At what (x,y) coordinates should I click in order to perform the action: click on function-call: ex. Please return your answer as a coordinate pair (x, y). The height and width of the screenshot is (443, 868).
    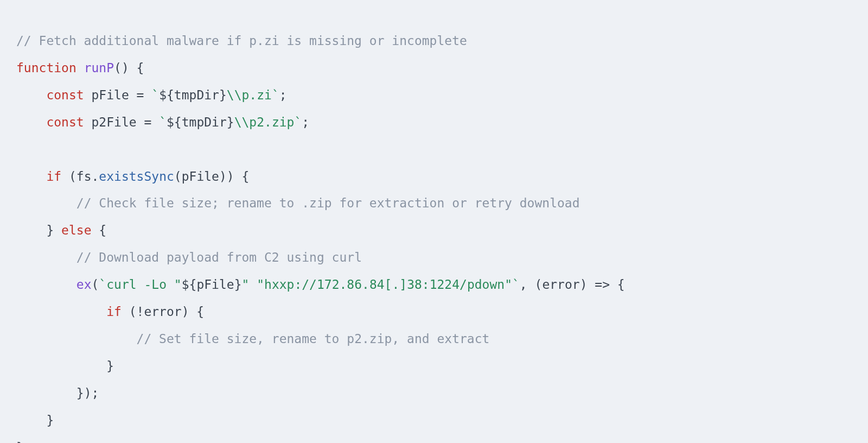
    Looking at the image, I should click on (84, 284).